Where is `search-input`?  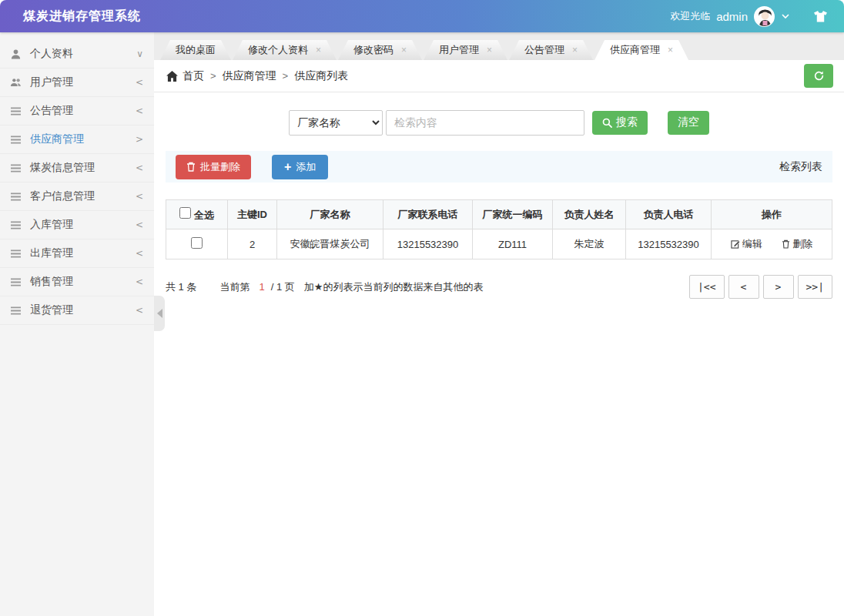
search-input is located at coordinates (485, 123).